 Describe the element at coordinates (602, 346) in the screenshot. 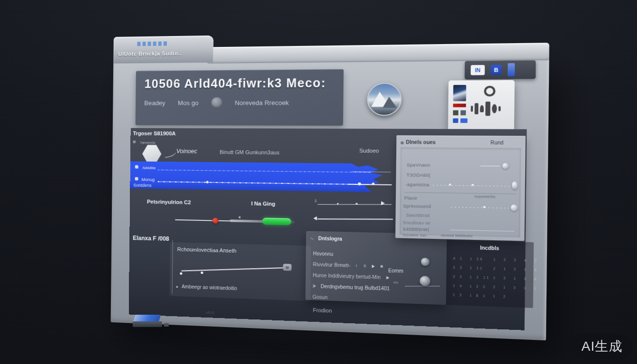

I see `ai-generated-watermark: AI生成` at that location.